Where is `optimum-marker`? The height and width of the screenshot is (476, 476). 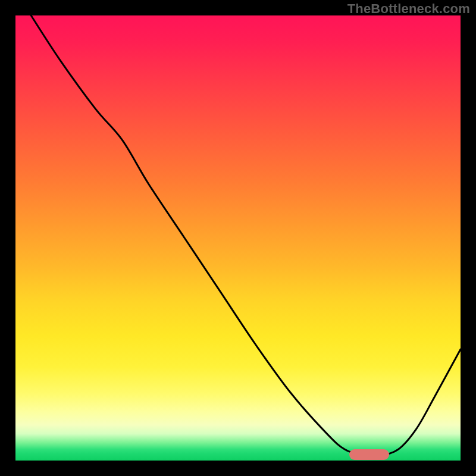
optimum-marker is located at coordinates (369, 455).